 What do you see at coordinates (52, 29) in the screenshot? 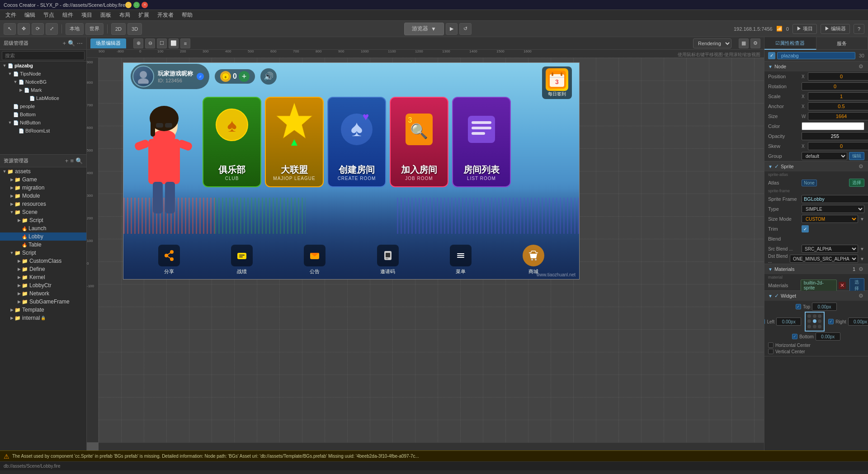
I see `toolbar-transform-scale: ⤢` at bounding box center [52, 29].